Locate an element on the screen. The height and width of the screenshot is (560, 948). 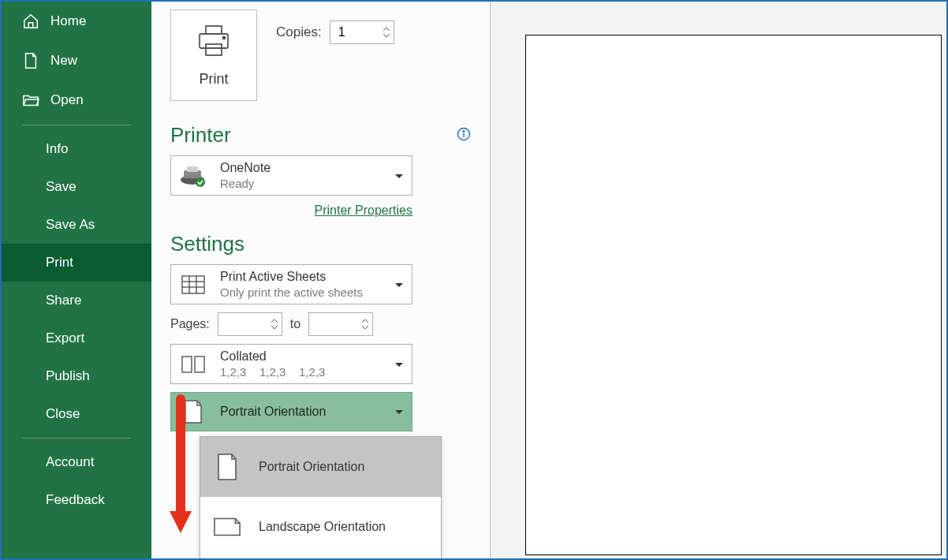
orientation-dropdown: Portrait Orientation is located at coordinates (292, 412).